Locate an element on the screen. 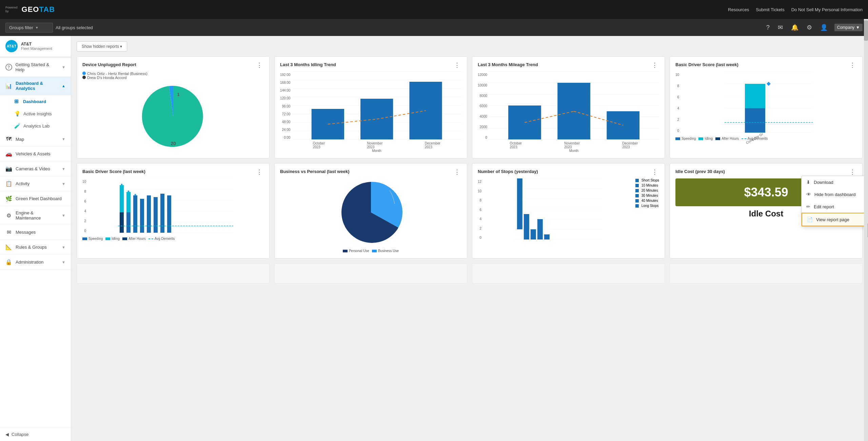 Image resolution: width=868 pixels, height=441 pixels. svg-text: 1 is located at coordinates (178, 94).